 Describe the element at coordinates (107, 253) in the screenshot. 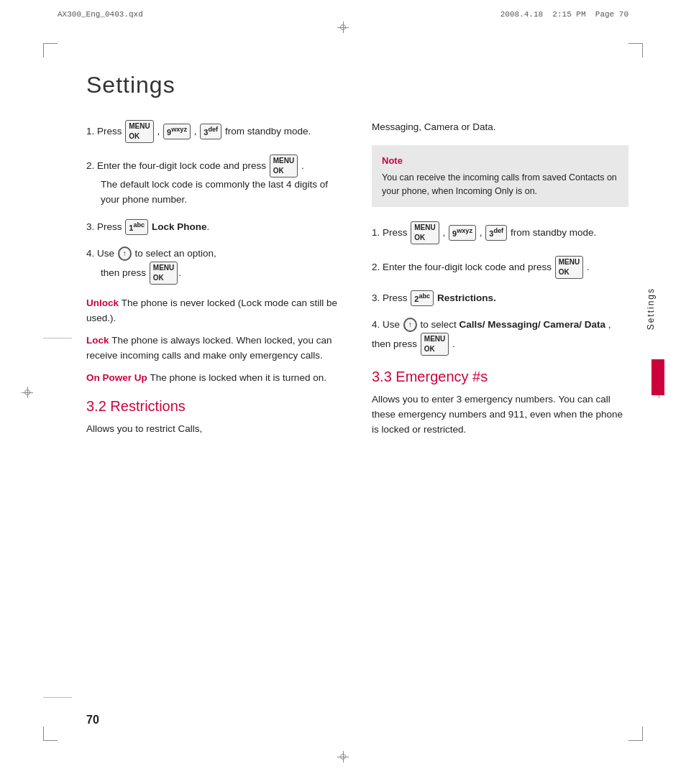

I see `use-label: Use` at that location.